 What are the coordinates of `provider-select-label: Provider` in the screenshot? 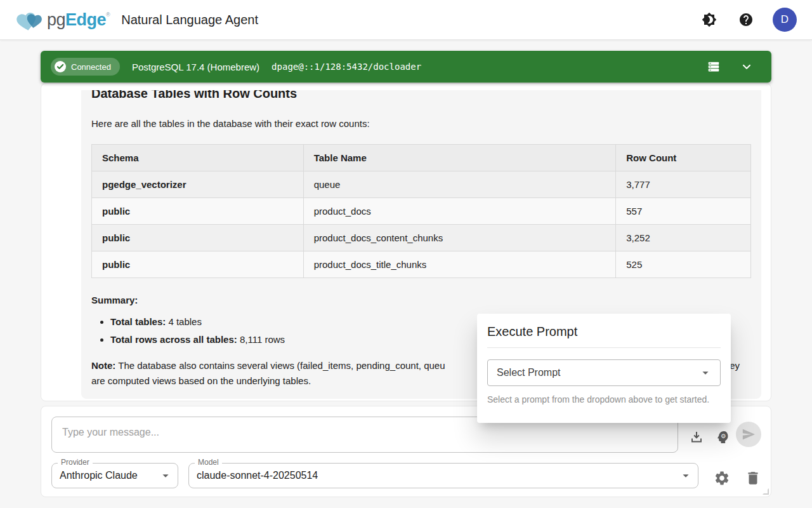 It's located at (75, 462).